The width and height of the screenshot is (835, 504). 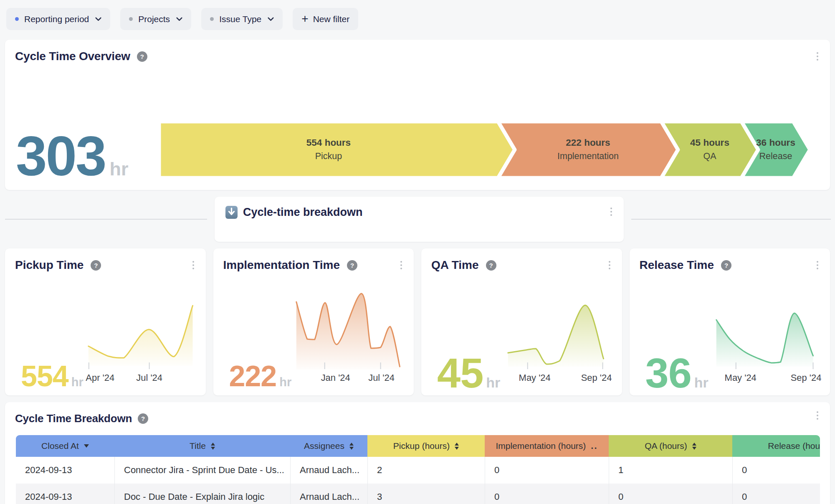 I want to click on funnel-segment-stage: Release, so click(x=776, y=156).